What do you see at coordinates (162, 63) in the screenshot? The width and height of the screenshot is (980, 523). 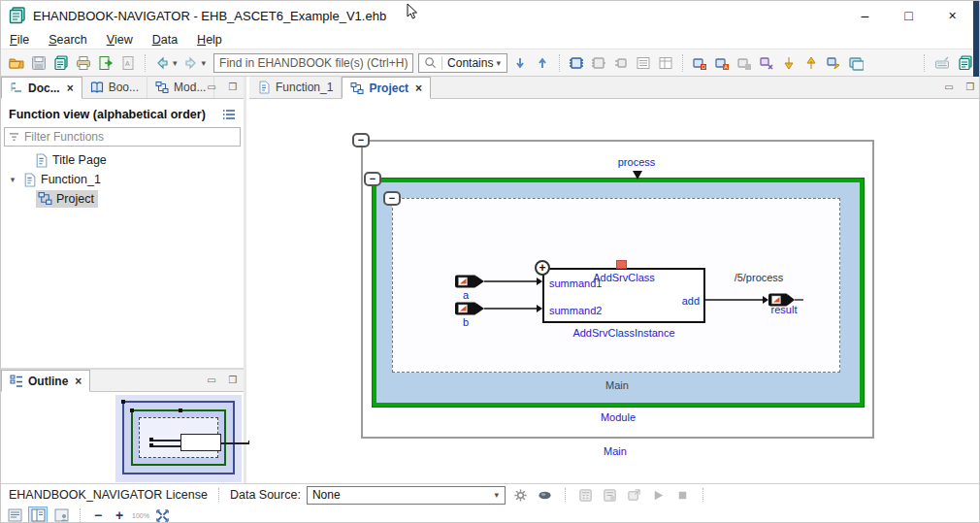 I see `back-icon` at bounding box center [162, 63].